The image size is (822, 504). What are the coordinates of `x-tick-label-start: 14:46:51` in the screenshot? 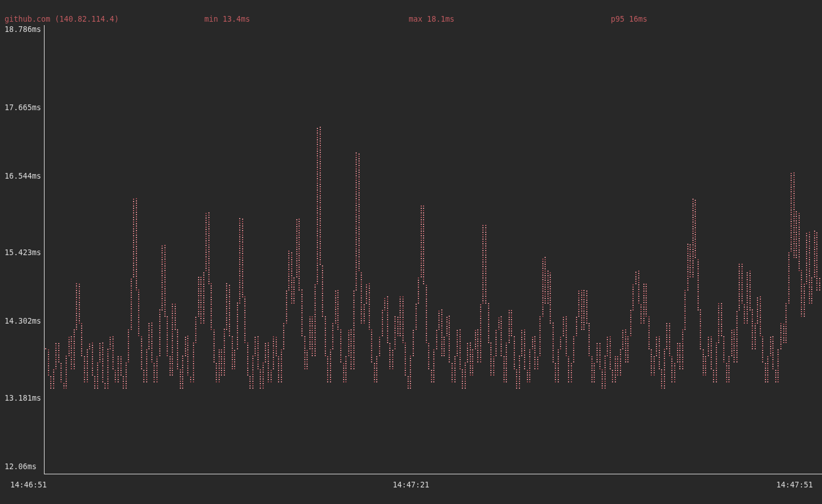 It's located at (29, 485).